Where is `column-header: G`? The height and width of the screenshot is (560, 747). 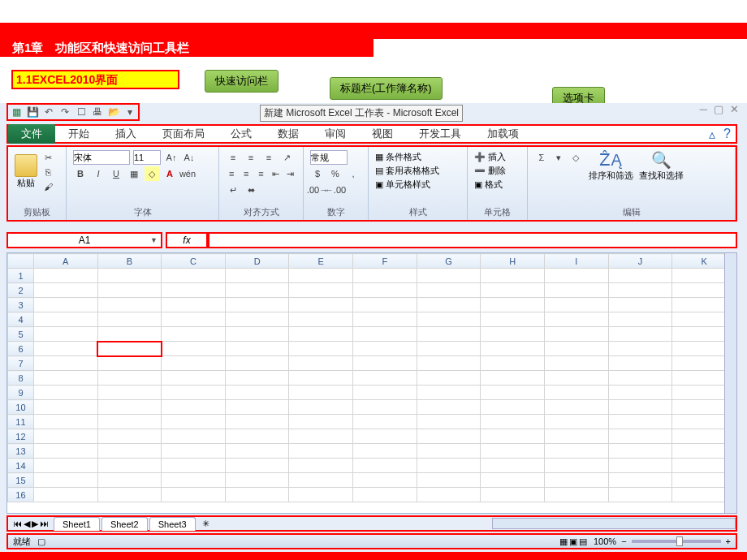 column-header: G is located at coordinates (448, 261).